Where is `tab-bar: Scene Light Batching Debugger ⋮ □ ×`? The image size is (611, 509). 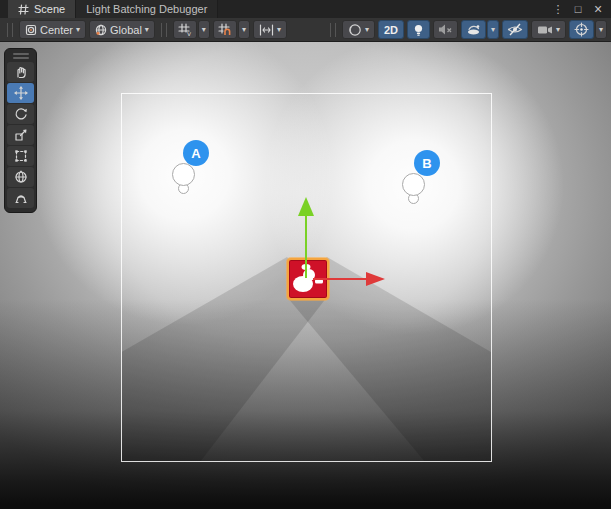 tab-bar: Scene Light Batching Debugger ⋮ □ × is located at coordinates (306, 9).